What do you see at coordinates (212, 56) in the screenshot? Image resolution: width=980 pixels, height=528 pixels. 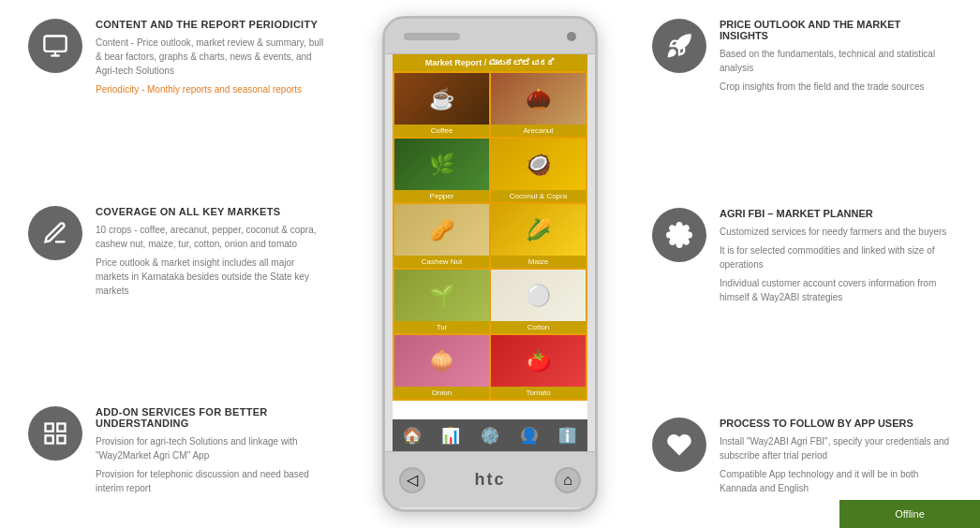 I see `feature-content-report-p1: Content - Price outlook, market review &…` at bounding box center [212, 56].